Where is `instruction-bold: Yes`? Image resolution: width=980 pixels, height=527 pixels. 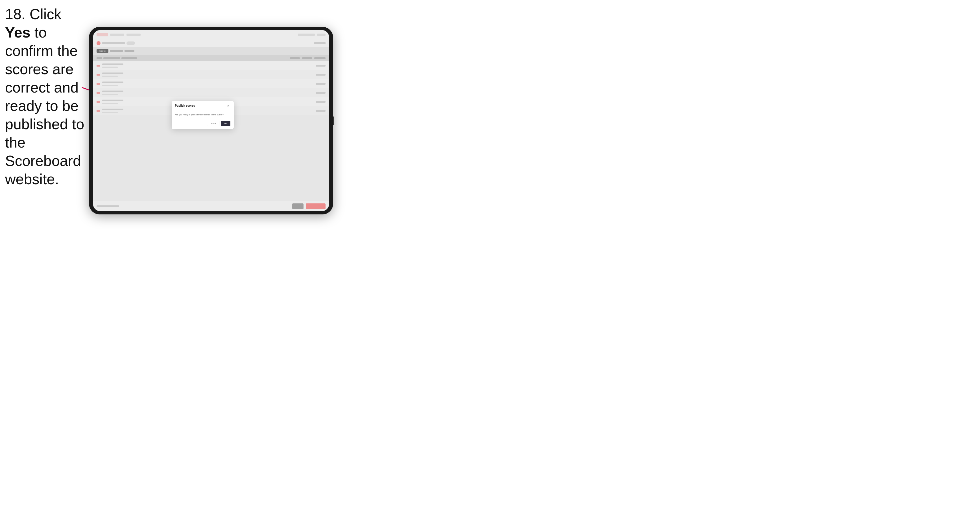
instruction-bold: Yes is located at coordinates (18, 33).